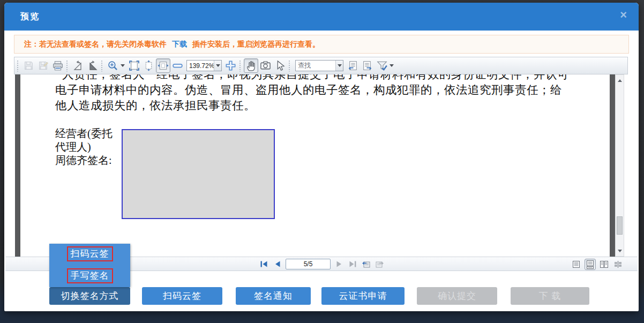 This screenshot has height=323, width=644. Describe the element at coordinates (327, 90) in the screenshot. I see `document-line: 电子申请材料中的内容。伪造、冒用、盗用他人的电子签名，构成犯罪的，依法追究刑事责…` at that location.